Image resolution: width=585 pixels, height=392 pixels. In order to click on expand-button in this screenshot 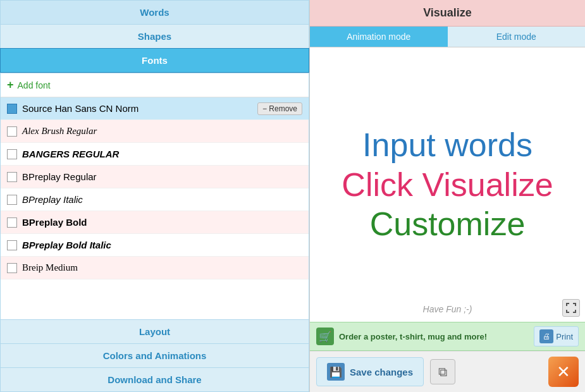, I will do `click(571, 308)`.